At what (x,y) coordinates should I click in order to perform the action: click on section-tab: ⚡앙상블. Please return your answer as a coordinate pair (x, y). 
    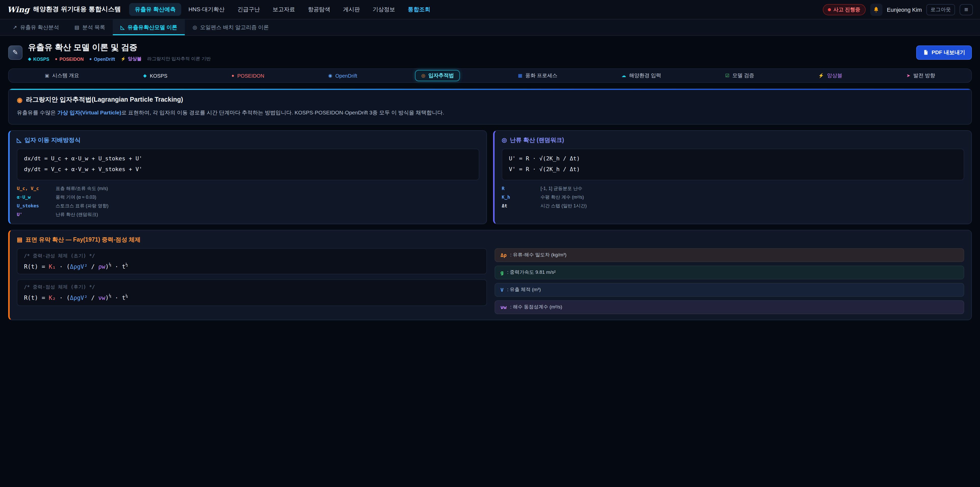
    Looking at the image, I should click on (830, 75).